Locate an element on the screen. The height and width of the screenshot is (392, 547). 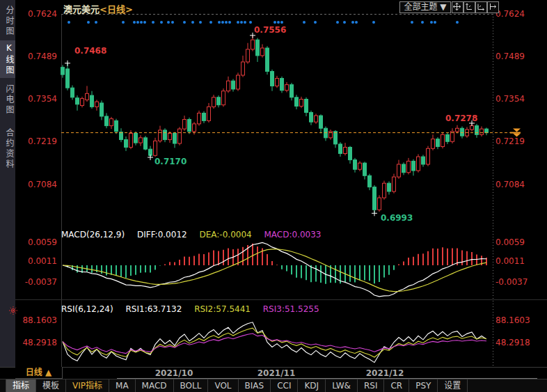
period-selector-button: 日线 ▲ is located at coordinates (39, 373).